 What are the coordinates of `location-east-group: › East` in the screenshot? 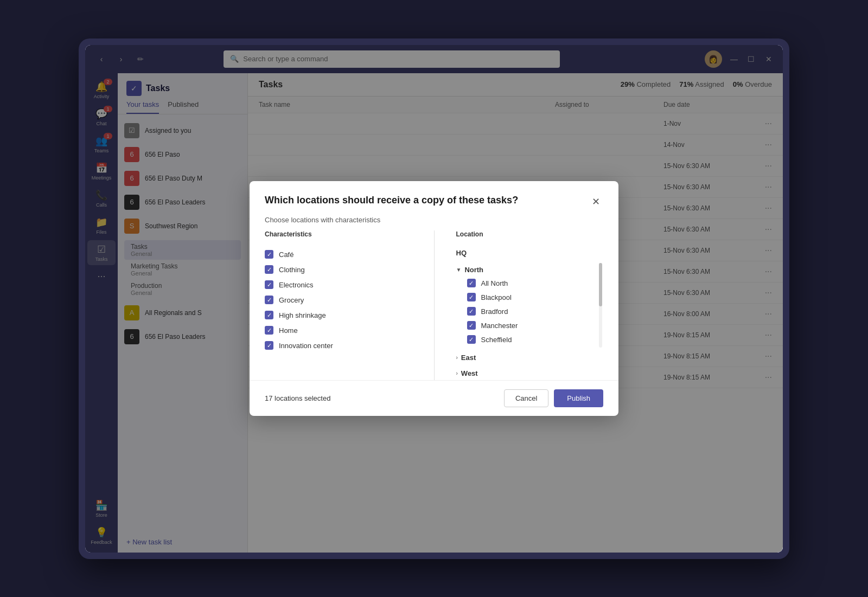 It's located at (530, 358).